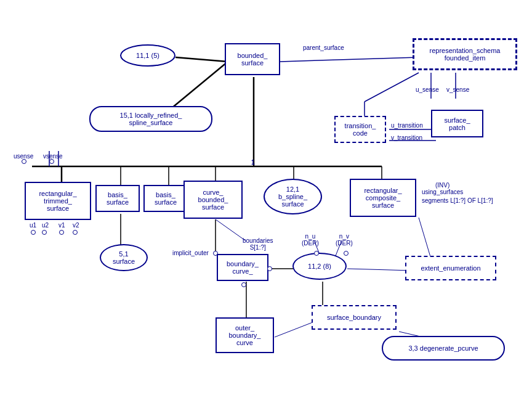 The image size is (532, 416). I want to click on node-11-2: 11,2 (8), so click(320, 266).